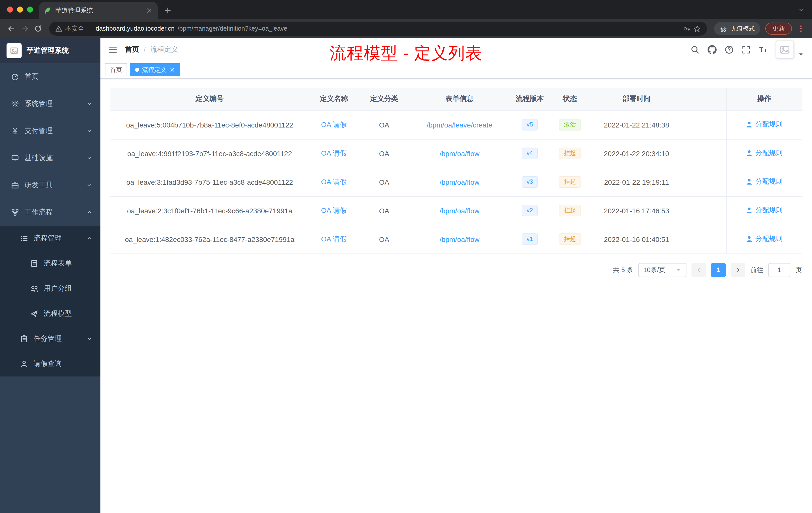 The image size is (812, 513). I want to click on cell-version: v1, so click(530, 239).